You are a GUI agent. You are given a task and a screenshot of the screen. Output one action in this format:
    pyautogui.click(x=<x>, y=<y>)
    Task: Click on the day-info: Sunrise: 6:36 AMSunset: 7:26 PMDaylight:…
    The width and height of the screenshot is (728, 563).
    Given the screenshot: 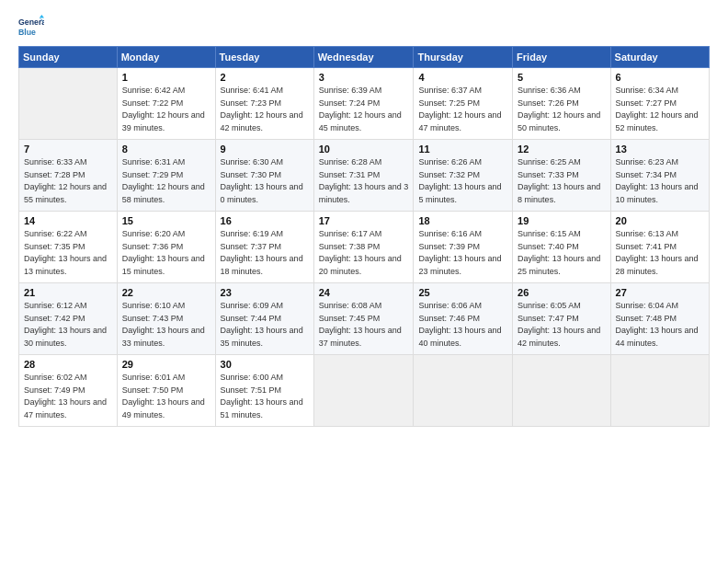 What is the action you would take?
    pyautogui.click(x=559, y=109)
    